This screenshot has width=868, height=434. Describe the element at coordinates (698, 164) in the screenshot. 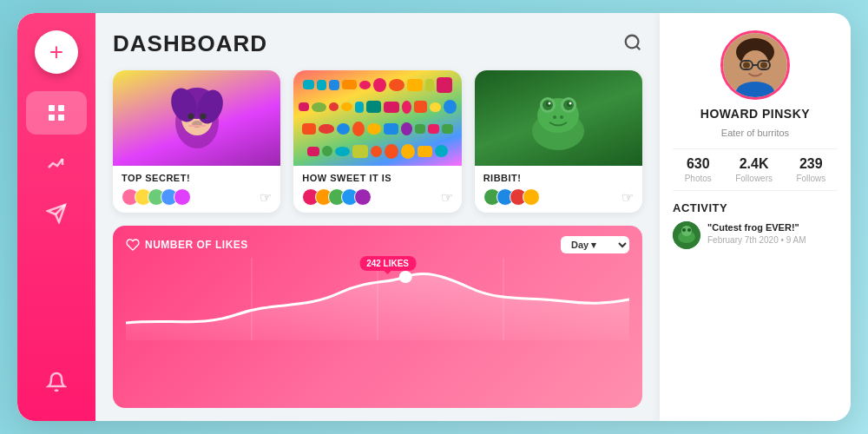

I see `stat-photos-value: 630` at that location.